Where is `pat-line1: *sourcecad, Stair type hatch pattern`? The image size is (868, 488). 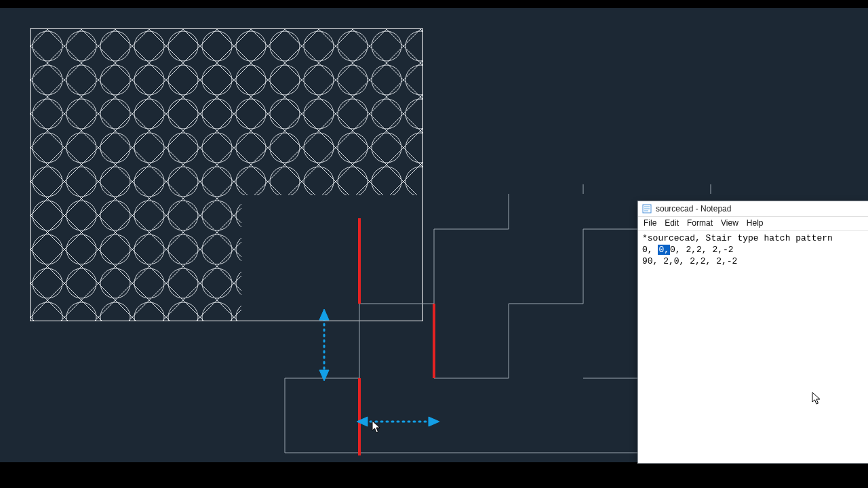 pat-line1: *sourcecad, Stair type hatch pattern is located at coordinates (738, 239).